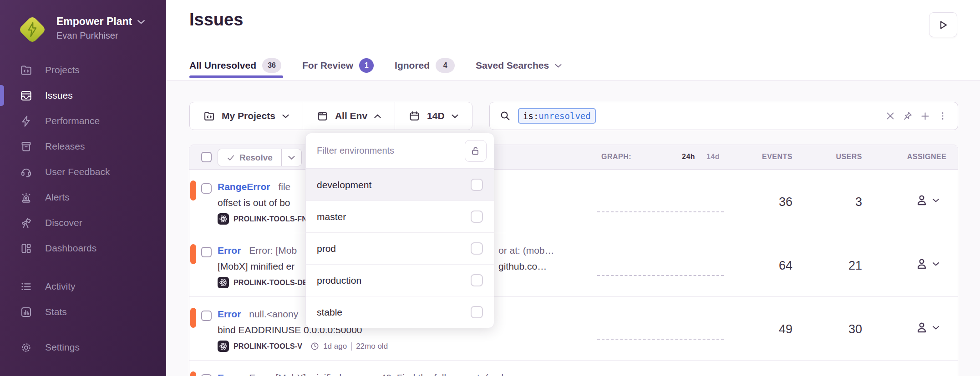 The width and height of the screenshot is (980, 376). I want to click on sidebar-item-label: Settings, so click(62, 347).